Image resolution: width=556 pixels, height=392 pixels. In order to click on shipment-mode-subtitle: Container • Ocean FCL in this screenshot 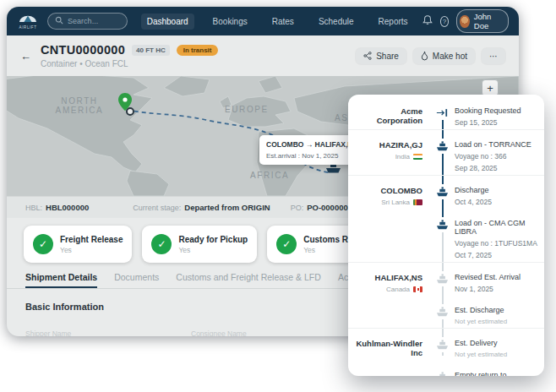, I will do `click(129, 64)`.